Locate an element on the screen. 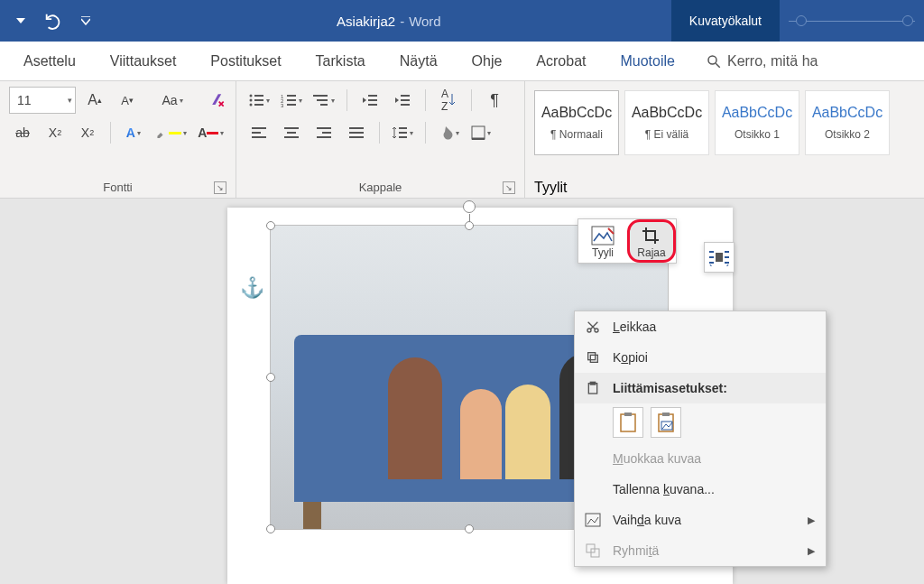  resize-handle-nw is located at coordinates (271, 226).